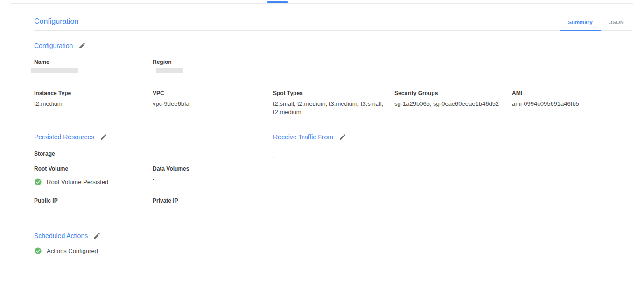 This screenshot has height=294, width=644. I want to click on redacted-name-value, so click(55, 71).